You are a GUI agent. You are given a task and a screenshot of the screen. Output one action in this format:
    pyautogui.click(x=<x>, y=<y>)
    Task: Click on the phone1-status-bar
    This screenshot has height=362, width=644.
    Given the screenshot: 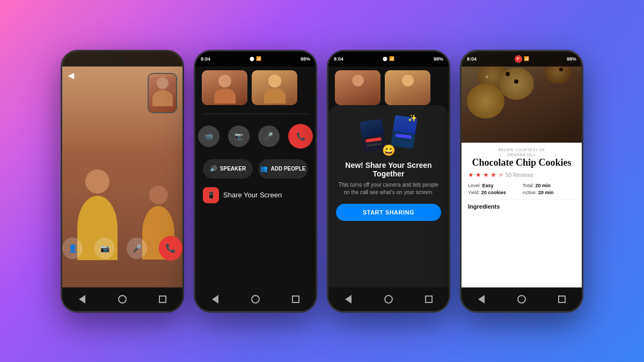 What is the action you would take?
    pyautogui.click(x=122, y=59)
    